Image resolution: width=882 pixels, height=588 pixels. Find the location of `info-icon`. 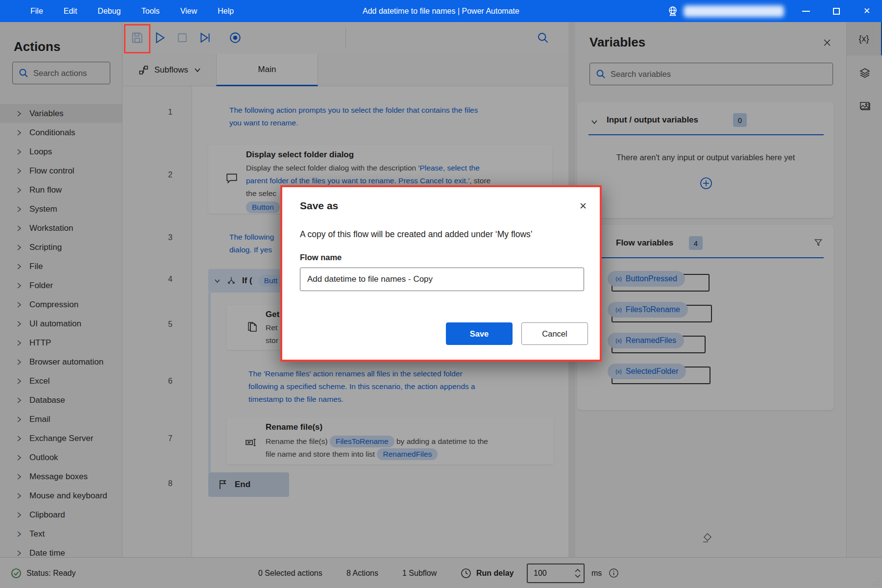

info-icon is located at coordinates (613, 573).